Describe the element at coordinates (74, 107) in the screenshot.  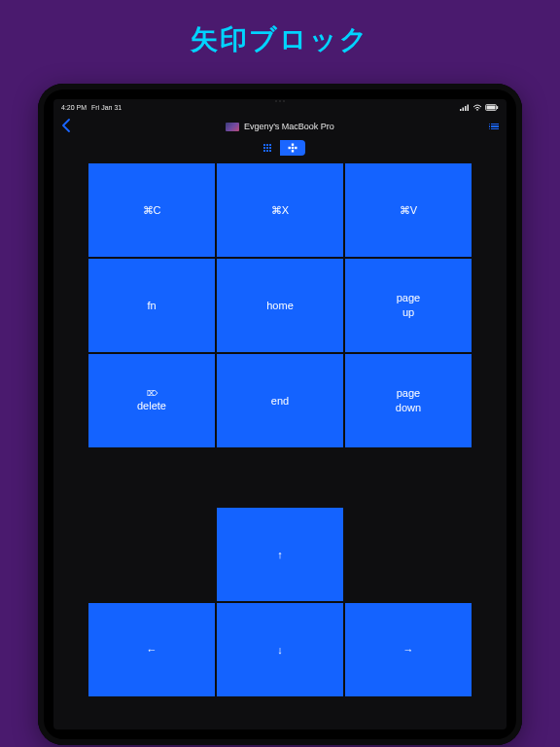
I see `status-time: 4:20 PM` at that location.